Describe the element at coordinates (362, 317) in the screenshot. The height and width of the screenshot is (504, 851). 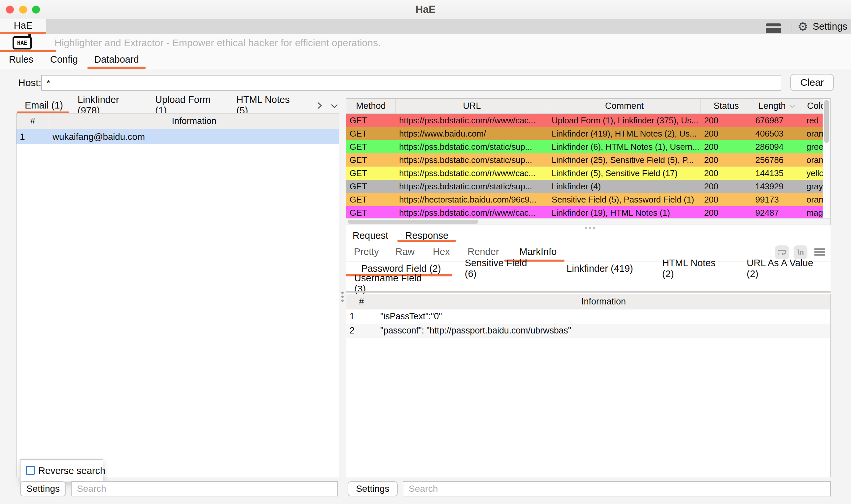
I see `cell-index: 1` at that location.